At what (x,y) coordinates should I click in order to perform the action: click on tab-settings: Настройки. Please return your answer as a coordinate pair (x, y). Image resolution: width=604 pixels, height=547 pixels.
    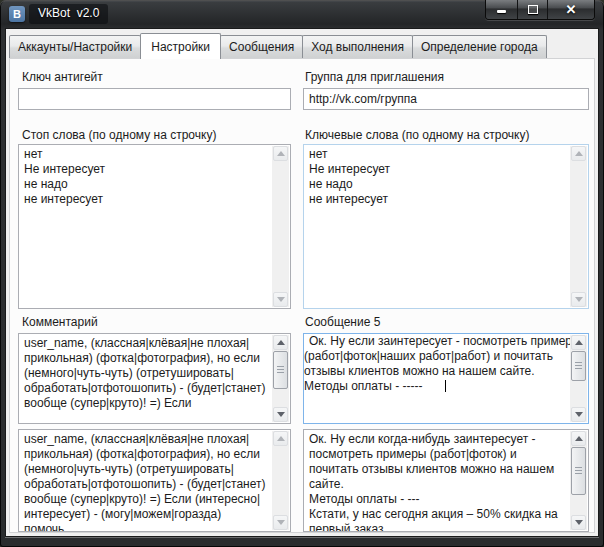
    Looking at the image, I should click on (180, 46).